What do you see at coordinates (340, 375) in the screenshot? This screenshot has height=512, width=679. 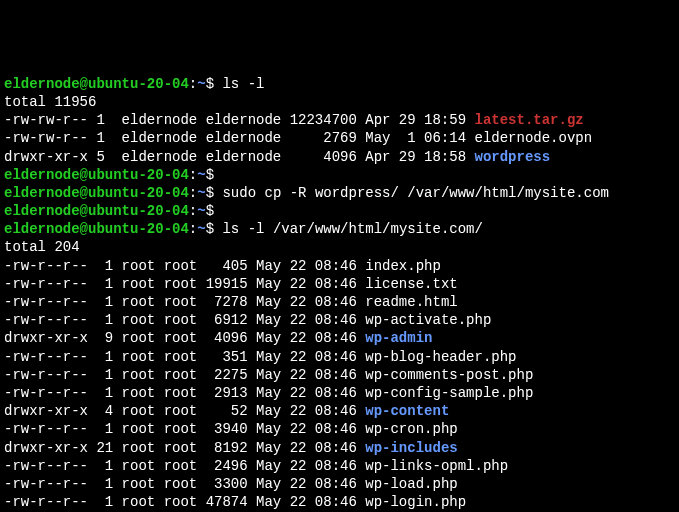 I see `file-entry: -rw-r--r-- 1 root root 2275 May 22 08:46…` at bounding box center [340, 375].